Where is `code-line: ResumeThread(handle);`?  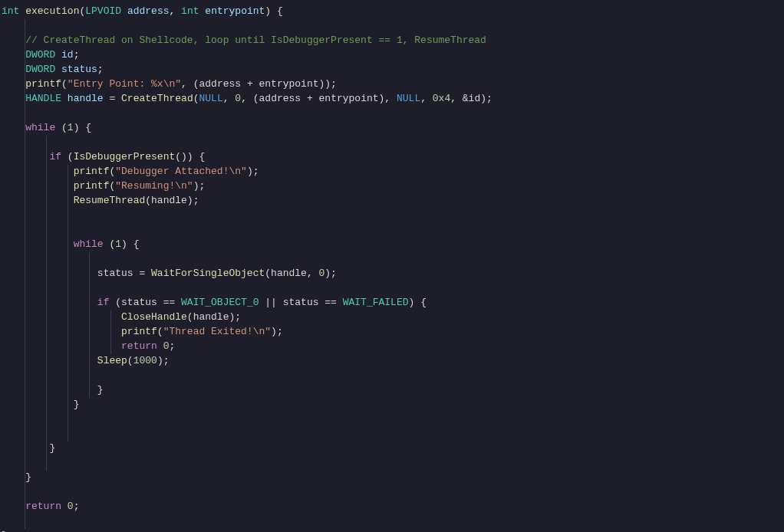 code-line: ResumeThread(handle); is located at coordinates (393, 201).